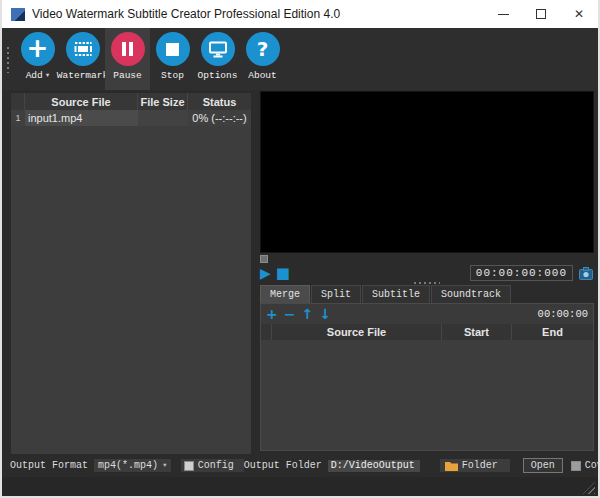 The height and width of the screenshot is (498, 600). What do you see at coordinates (83, 49) in the screenshot?
I see `film-strip-icon` at bounding box center [83, 49].